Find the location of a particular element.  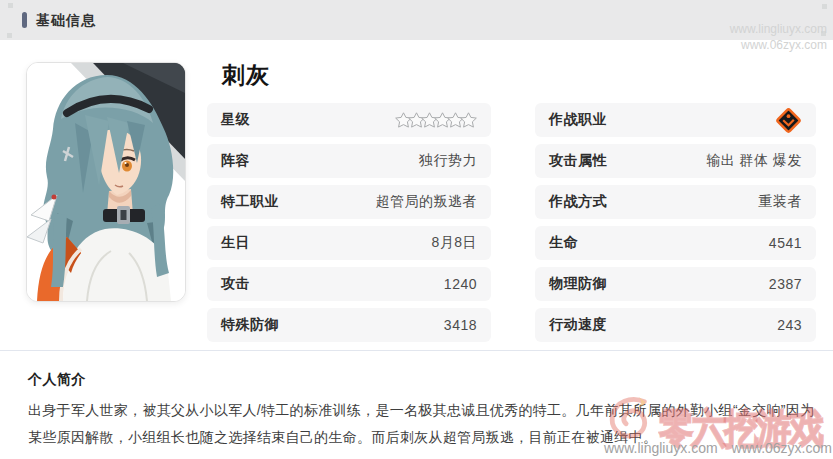

row-value: 超管局的叛逃者 is located at coordinates (427, 202).